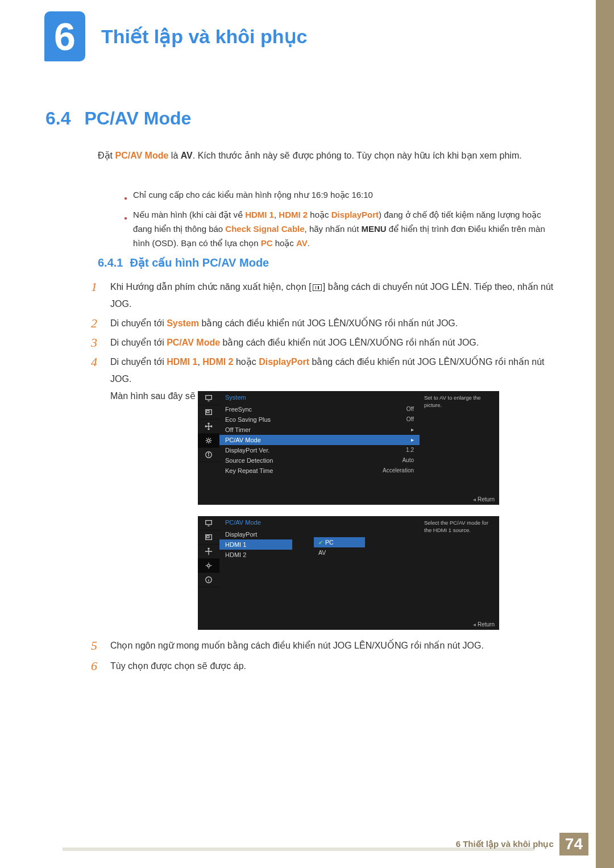 The width and height of the screenshot is (614, 868). I want to click on note-bullets: ●Chỉ cung cấp cho các kiểu màn hình rộng…, so click(340, 220).